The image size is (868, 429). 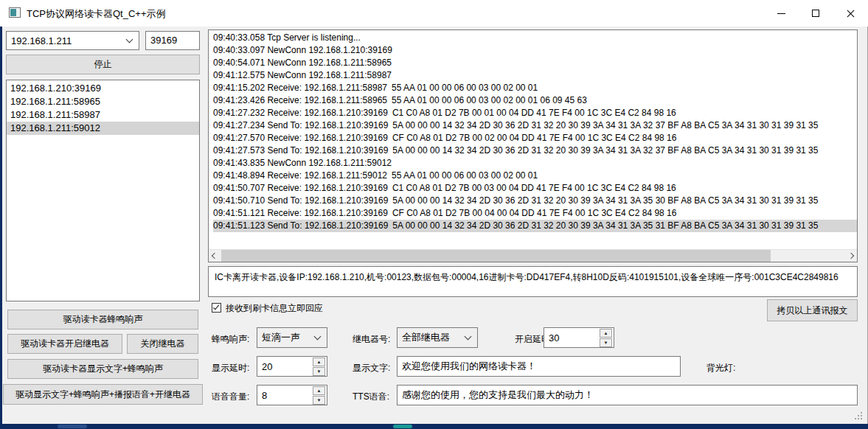 What do you see at coordinates (372, 339) in the screenshot?
I see `relay-no-label: 继电器号:` at bounding box center [372, 339].